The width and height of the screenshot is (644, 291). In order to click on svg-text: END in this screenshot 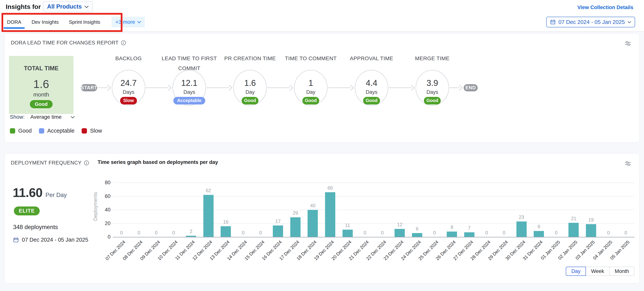, I will do `click(470, 88)`.